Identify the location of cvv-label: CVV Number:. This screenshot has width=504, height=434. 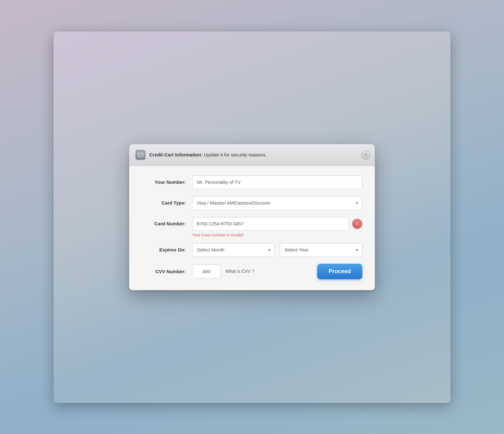
(167, 271).